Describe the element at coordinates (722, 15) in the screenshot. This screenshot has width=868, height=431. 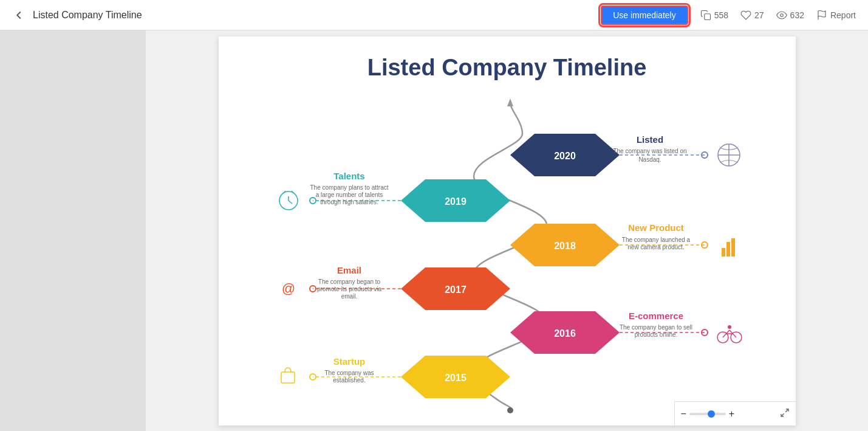
I see `copies-count: 558` at that location.